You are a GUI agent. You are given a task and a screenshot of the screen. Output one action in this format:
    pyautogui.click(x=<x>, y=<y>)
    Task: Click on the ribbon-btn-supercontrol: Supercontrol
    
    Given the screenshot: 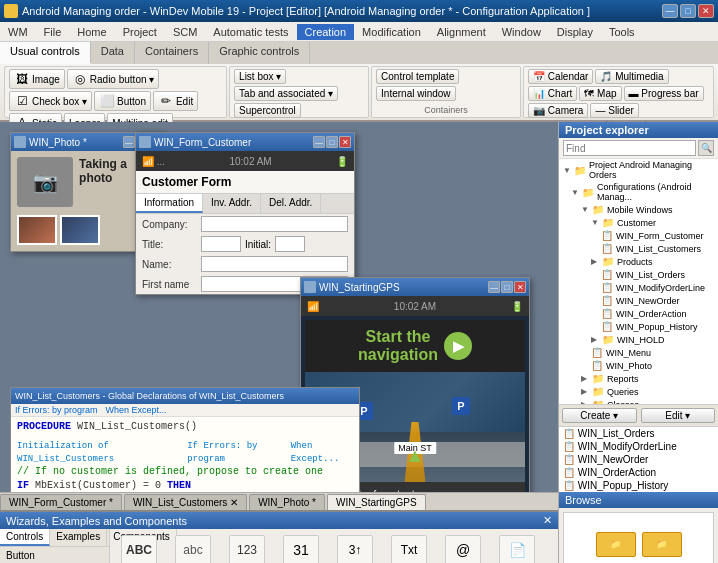 What is the action you would take?
    pyautogui.click(x=268, y=110)
    